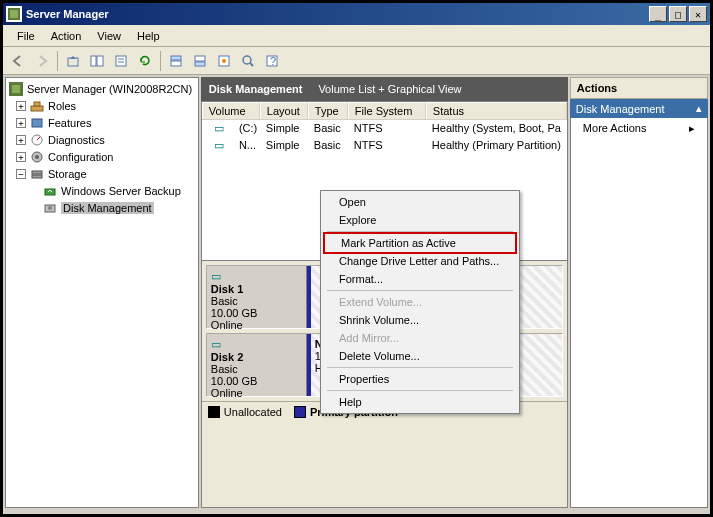 This screenshot has width=713, height=517. I want to click on toolbar: ?, so click(356, 61).